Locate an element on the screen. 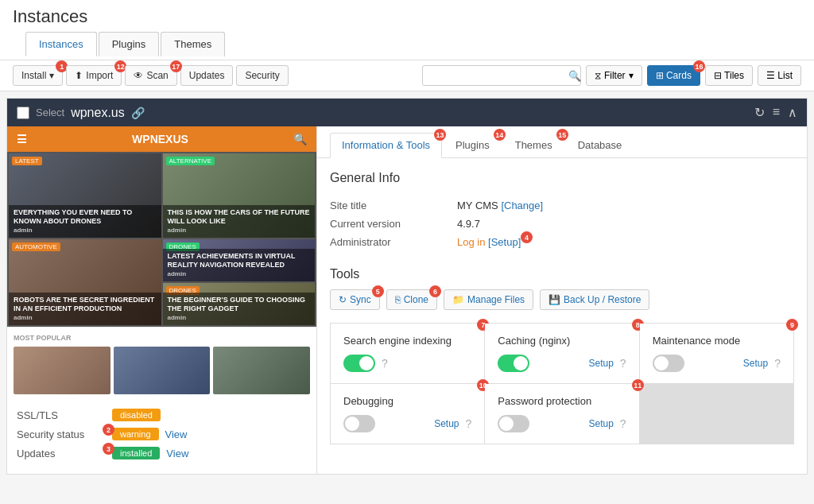 The image size is (814, 504). security-button: Security is located at coordinates (262, 76).